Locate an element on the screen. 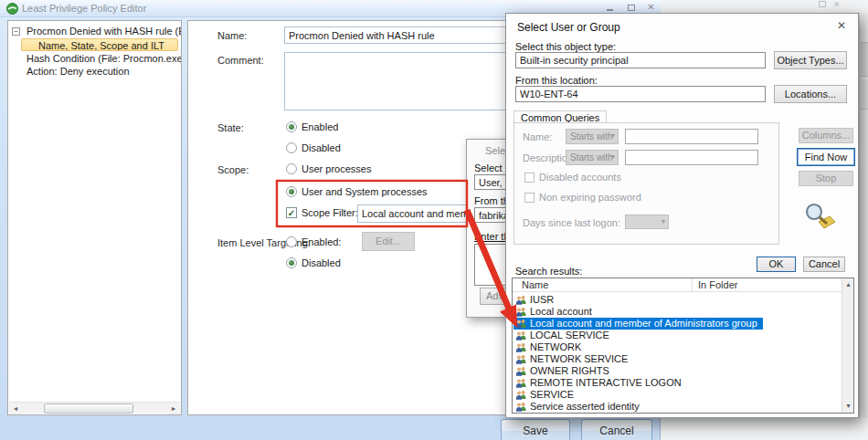 The width and height of the screenshot is (868, 440). dialog-title: Select User or Group is located at coordinates (568, 27).